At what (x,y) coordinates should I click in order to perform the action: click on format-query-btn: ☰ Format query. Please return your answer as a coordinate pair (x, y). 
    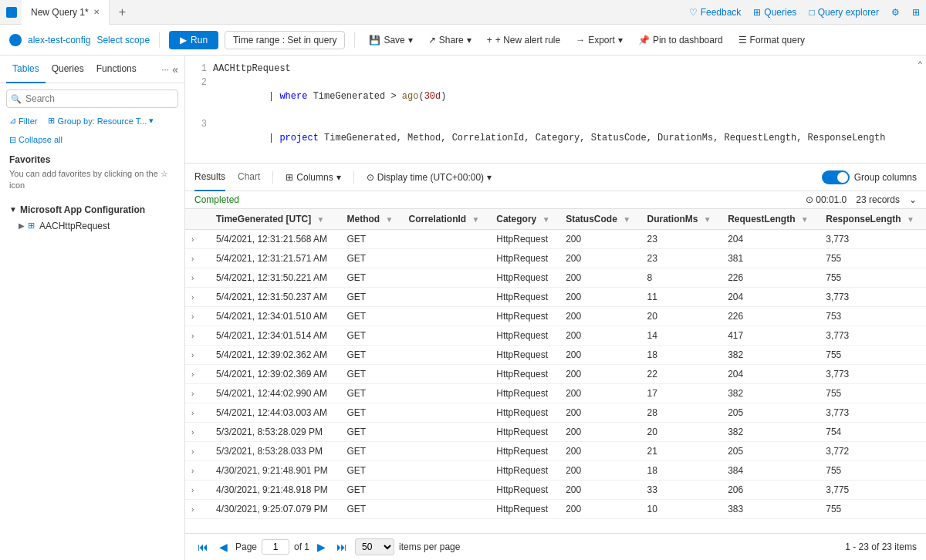
    Looking at the image, I should click on (772, 40).